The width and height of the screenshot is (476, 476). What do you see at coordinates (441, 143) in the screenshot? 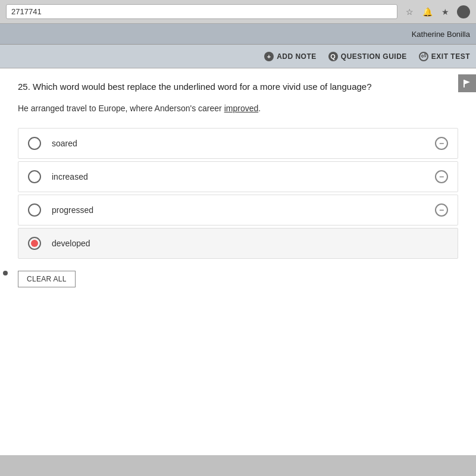
I see `minus-icon-a: −` at bounding box center [441, 143].